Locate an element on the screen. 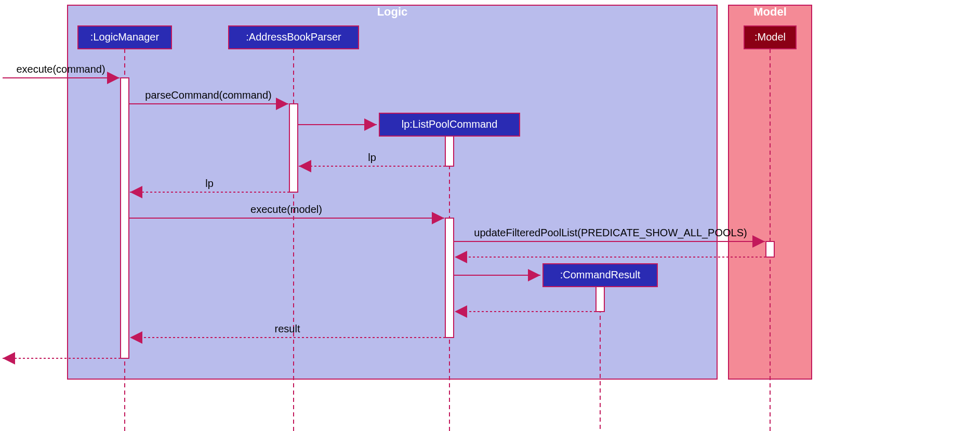 Image resolution: width=980 pixels, height=431 pixels. msg-return-lp1: lp is located at coordinates (372, 157).